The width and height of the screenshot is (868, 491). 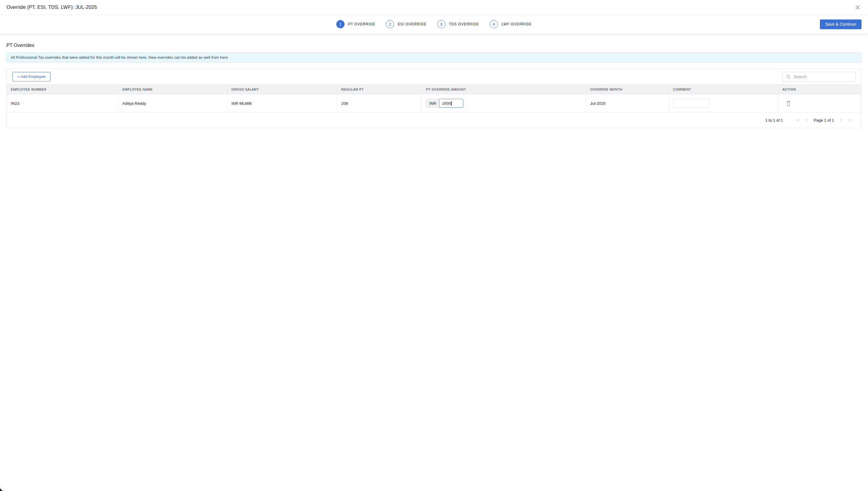 I want to click on modal-title: Override (PT, ESI, TDS, LWF): JUL-2025, so click(x=52, y=7).